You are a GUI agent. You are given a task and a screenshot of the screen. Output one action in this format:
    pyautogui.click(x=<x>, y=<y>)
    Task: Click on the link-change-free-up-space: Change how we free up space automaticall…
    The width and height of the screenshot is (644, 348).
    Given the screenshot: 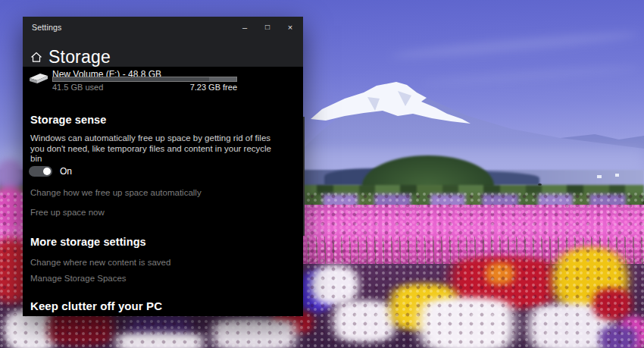 What is the action you would take?
    pyautogui.click(x=116, y=193)
    